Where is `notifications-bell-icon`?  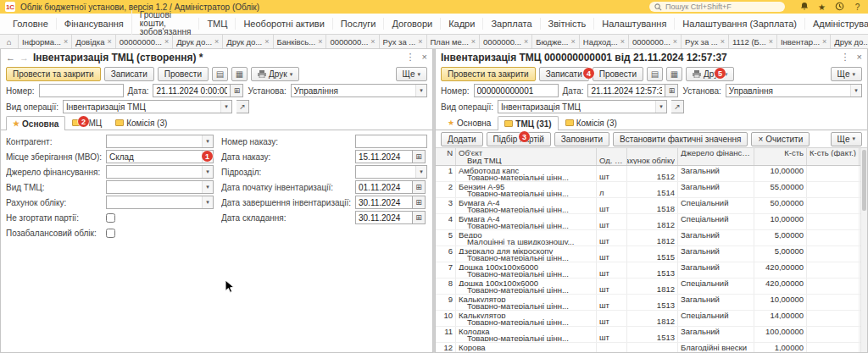
notifications-bell-icon is located at coordinates (804, 7).